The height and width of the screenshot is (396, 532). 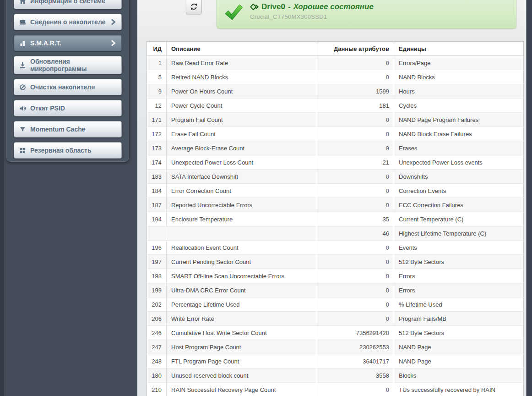 I want to click on cell-units: Cycles, so click(x=459, y=105).